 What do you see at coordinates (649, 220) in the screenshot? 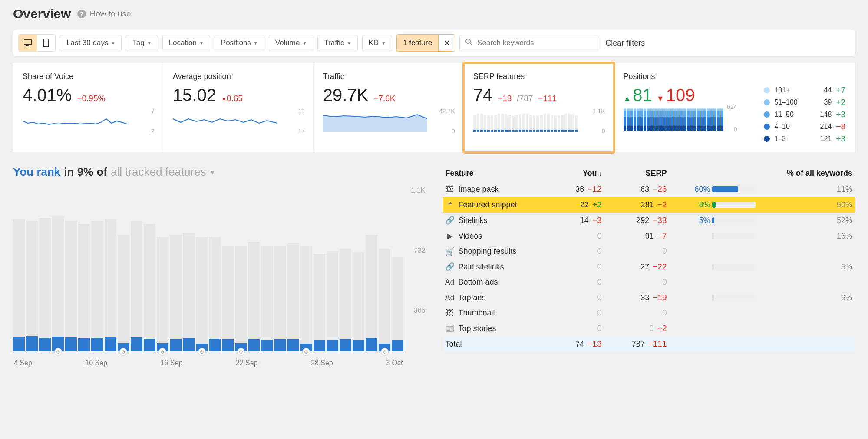
I see `feature-row: 🔗Sitelinks 14−3 292−33 5% 52%` at bounding box center [649, 220].